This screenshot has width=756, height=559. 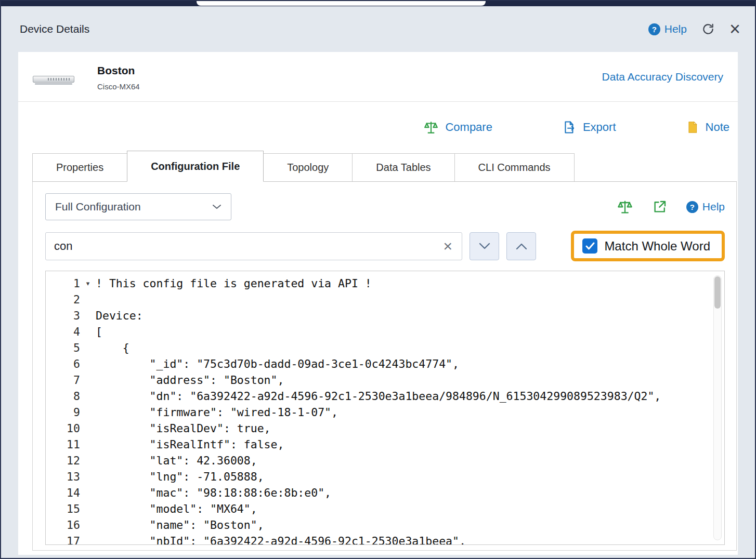 I want to click on compare-scales-icon, so click(x=431, y=127).